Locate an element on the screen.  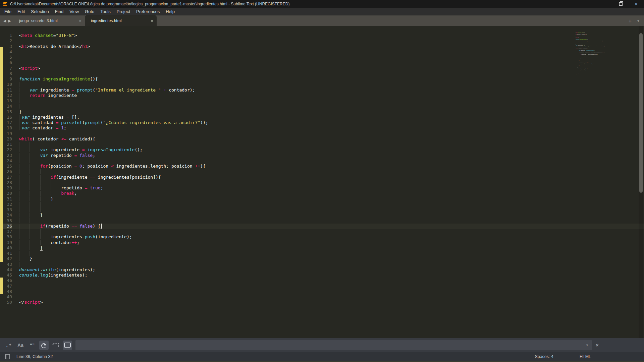
highlight-matches-icon is located at coordinates (67, 345).